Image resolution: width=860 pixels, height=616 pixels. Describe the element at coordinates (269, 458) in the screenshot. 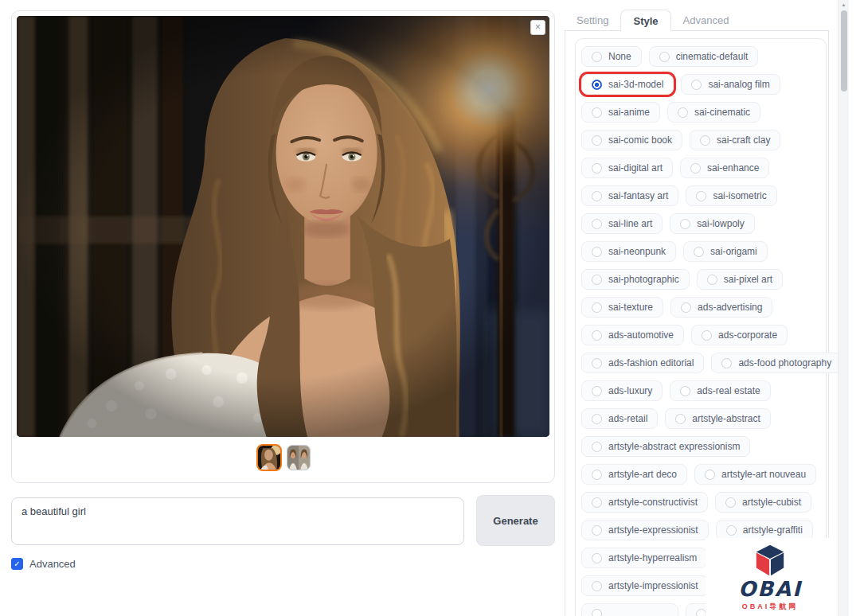

I see `thumbnail-portrait` at that location.